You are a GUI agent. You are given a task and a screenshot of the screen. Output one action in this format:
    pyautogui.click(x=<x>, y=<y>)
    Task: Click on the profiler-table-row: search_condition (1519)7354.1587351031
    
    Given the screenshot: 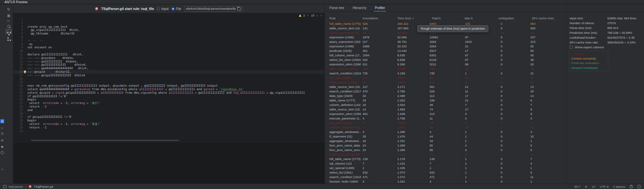 What is the action you would take?
    pyautogui.click(x=446, y=73)
    